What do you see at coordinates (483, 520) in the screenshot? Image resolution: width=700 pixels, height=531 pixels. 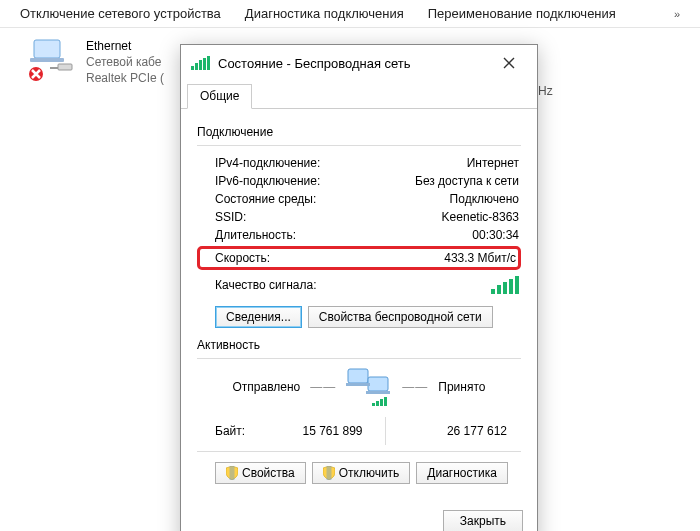 I see `close-dialog-button: Закрыть` at bounding box center [483, 520].